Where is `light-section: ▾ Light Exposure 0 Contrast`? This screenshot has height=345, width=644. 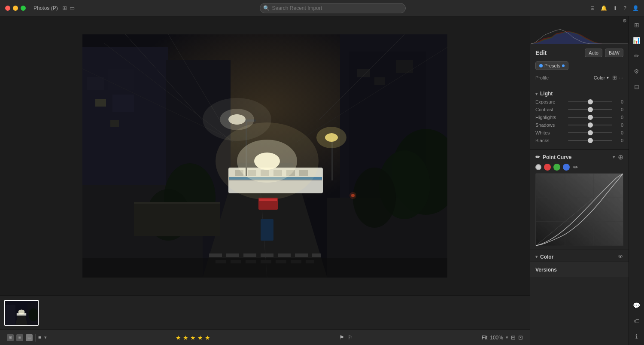
light-section: ▾ Light Exposure 0 Contrast is located at coordinates (580, 118).